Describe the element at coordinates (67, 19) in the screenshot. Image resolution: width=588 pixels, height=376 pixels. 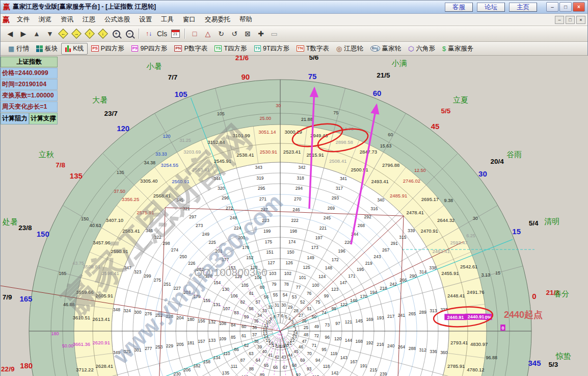
I see `menu-资讯: 资讯` at that location.